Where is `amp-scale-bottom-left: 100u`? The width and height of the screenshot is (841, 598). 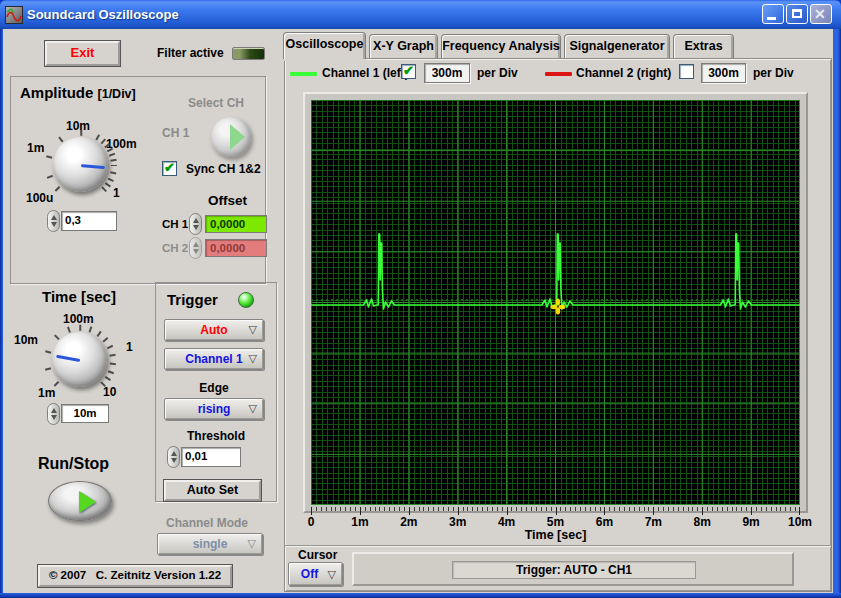 amp-scale-bottom-left: 100u is located at coordinates (40, 198).